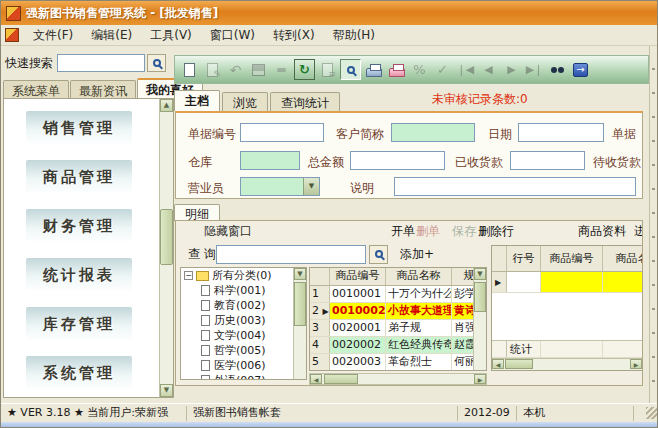  I want to click on doc-clipped-label: 单据, so click(624, 134).